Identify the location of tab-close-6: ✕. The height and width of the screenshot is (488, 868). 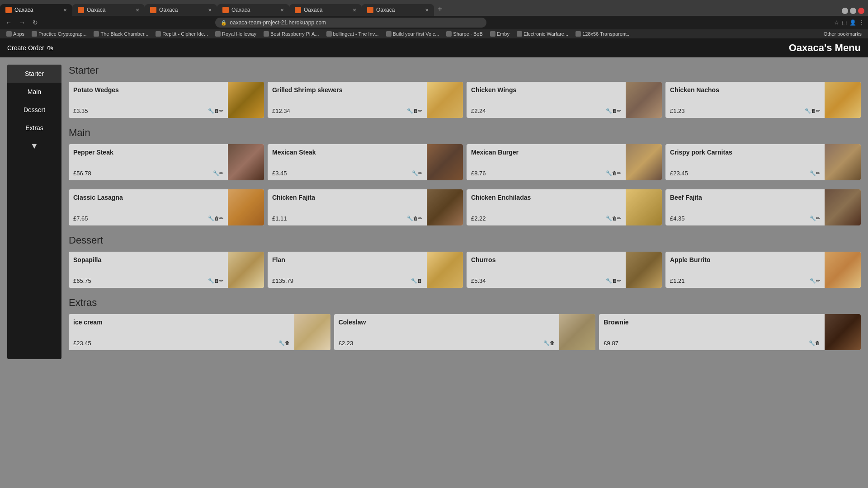
(427, 10).